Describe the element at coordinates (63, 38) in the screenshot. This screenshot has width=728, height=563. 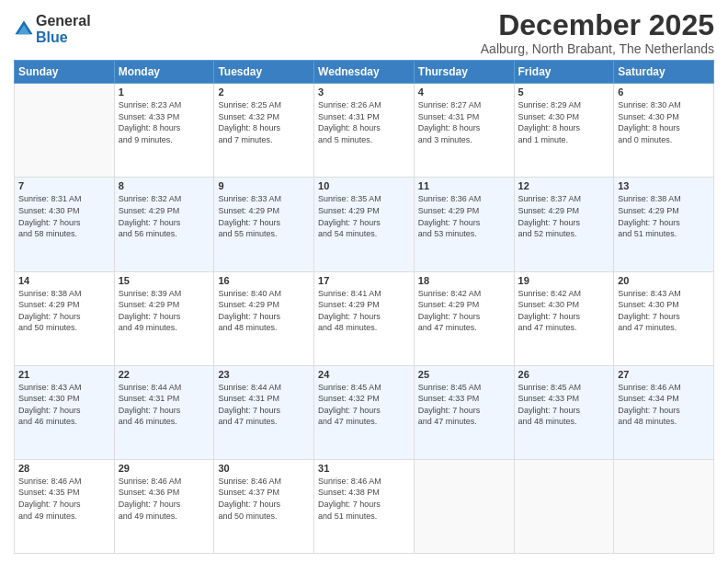
I see `logo-blue: Blue` at that location.